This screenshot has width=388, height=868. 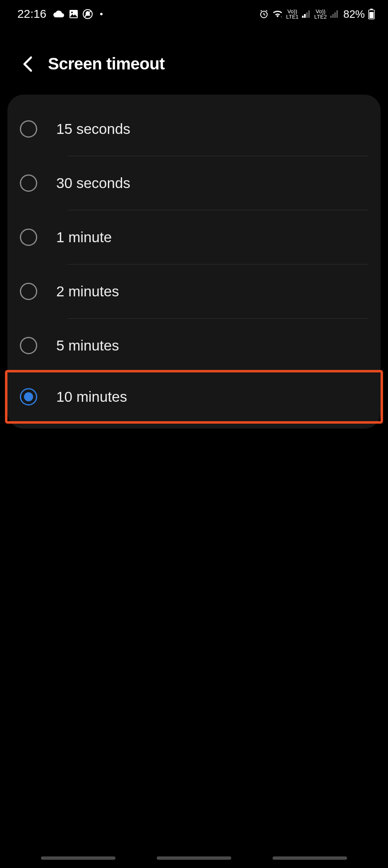 I want to click on option-30-seconds: 30 seconds, so click(x=194, y=183).